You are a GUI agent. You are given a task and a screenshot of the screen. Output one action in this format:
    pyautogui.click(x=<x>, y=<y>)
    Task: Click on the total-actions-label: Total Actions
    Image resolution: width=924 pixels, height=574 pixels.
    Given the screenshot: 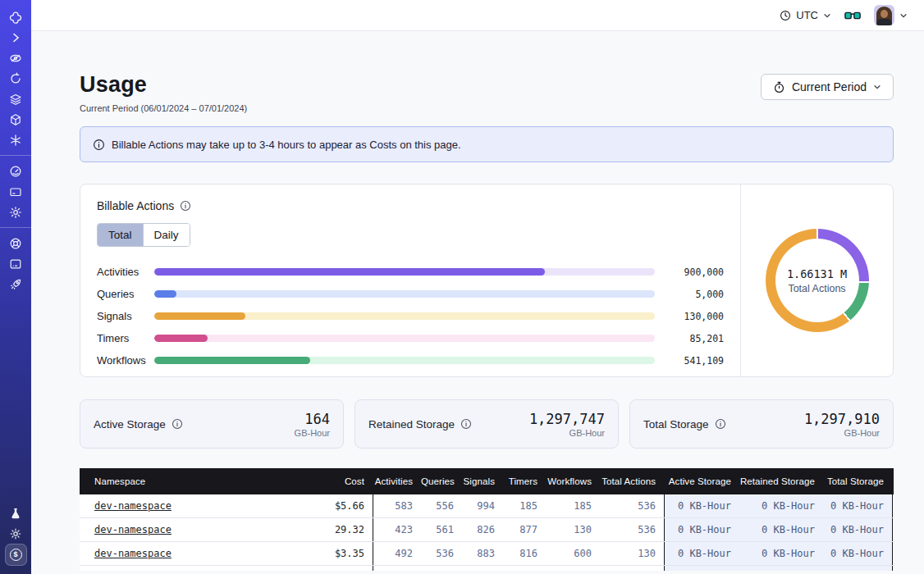 What is the action you would take?
    pyautogui.click(x=817, y=289)
    